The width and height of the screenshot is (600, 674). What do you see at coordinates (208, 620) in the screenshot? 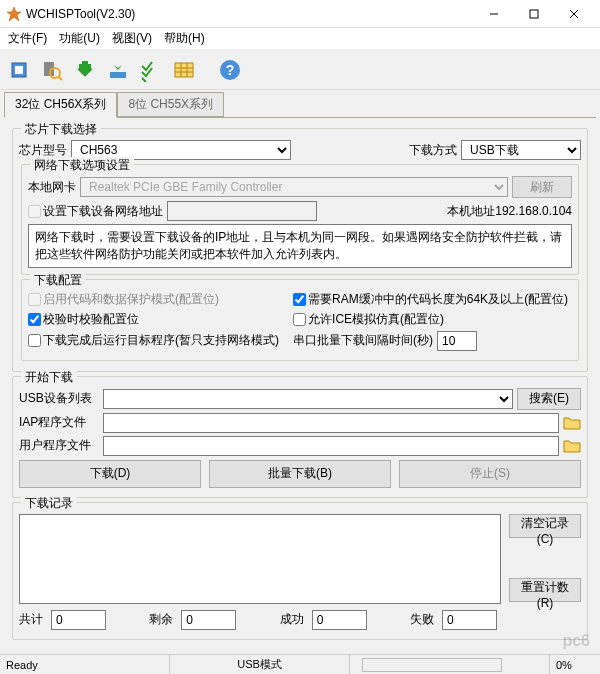
I see `remain-value` at bounding box center [208, 620].